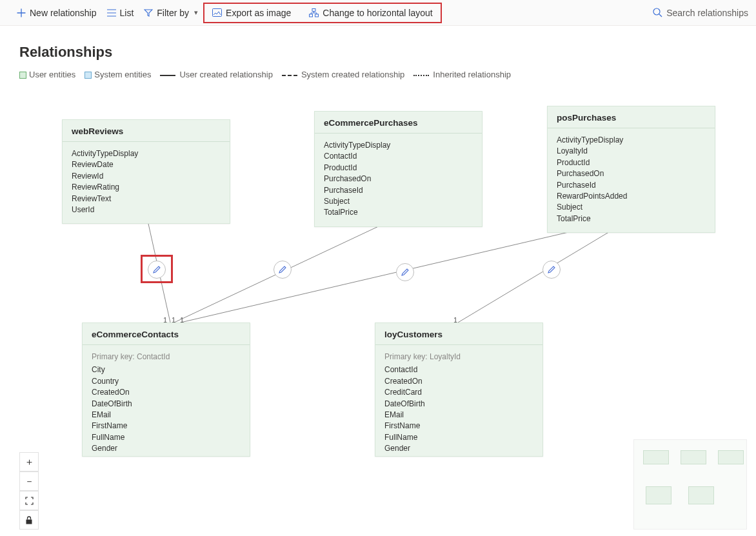  I want to click on export-image-label: Export as image, so click(258, 13).